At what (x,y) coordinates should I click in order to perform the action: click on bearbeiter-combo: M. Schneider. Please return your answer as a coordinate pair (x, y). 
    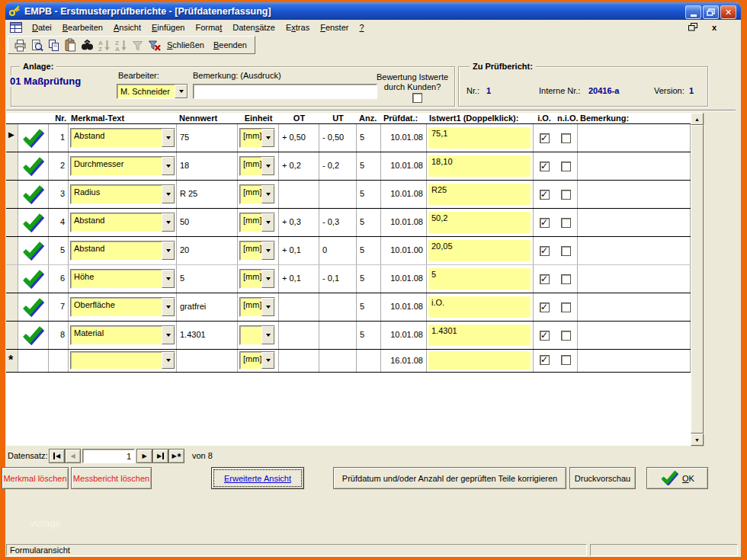
    Looking at the image, I should click on (152, 91).